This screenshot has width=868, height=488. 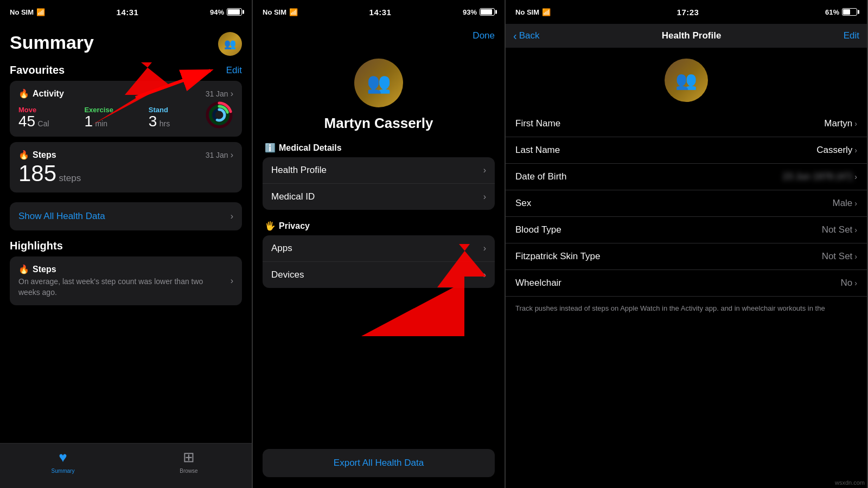 What do you see at coordinates (523, 203) in the screenshot?
I see `sex-label: Sex` at bounding box center [523, 203].